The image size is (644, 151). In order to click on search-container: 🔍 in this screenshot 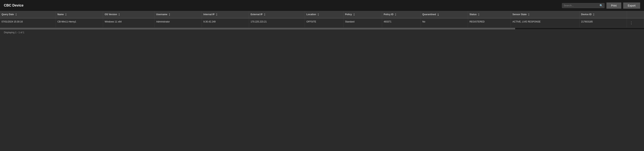, I will do `click(583, 5)`.